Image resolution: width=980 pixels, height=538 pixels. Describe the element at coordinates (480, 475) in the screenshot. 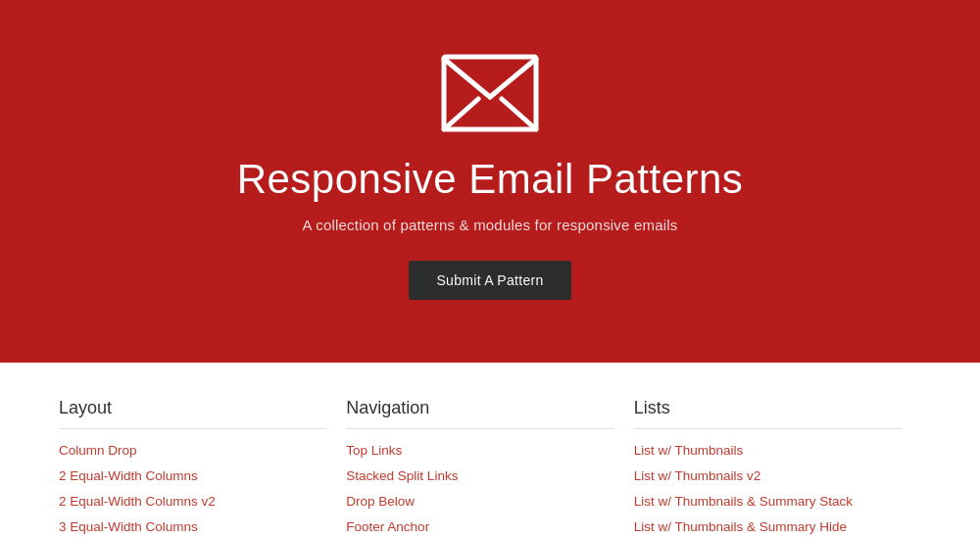

I see `list-item: Stacked Split Links` at that location.